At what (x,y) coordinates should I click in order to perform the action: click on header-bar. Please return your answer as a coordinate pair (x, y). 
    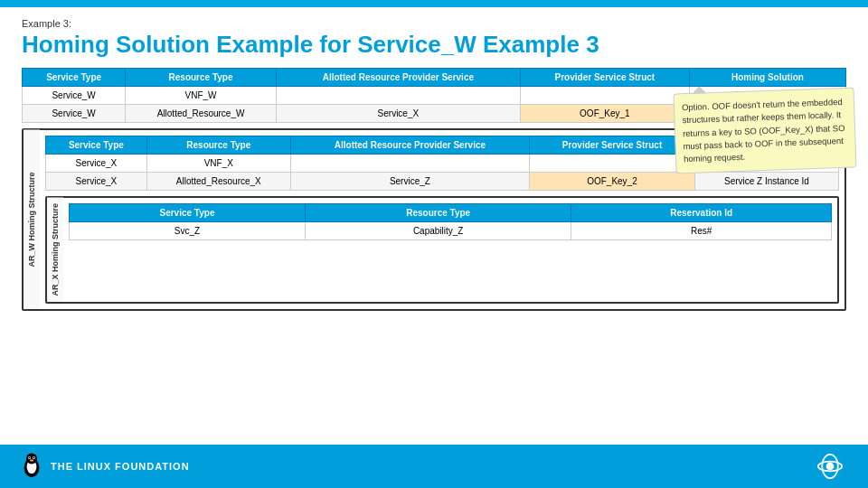
    Looking at the image, I should click on (434, 4).